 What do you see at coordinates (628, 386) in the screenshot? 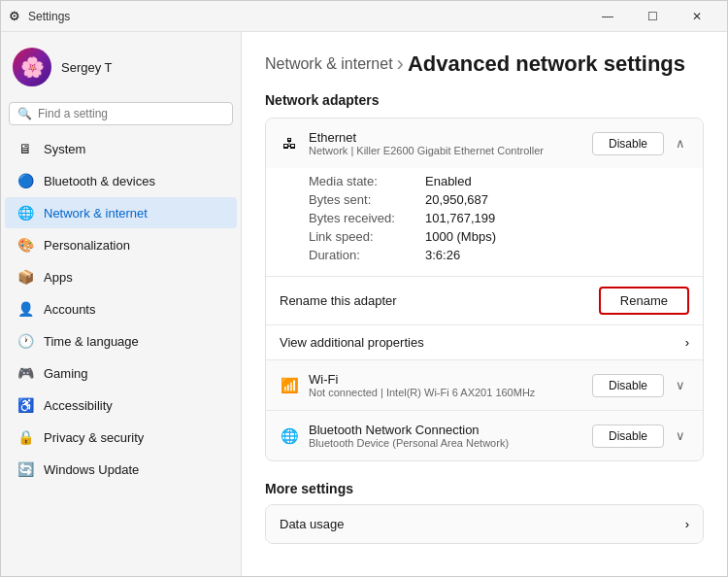
I see `wifi-disable-button: Disable` at bounding box center [628, 386].